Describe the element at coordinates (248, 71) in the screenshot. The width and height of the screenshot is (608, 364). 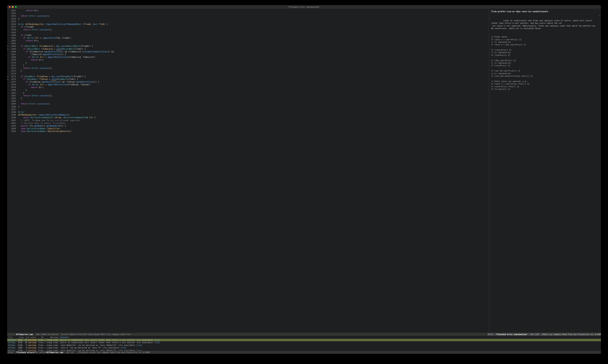
I see `code-line: 1673 }` at that location.